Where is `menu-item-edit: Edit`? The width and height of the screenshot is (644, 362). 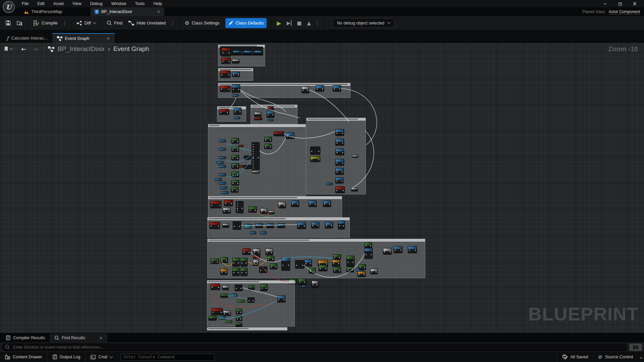 menu-item-edit: Edit is located at coordinates (41, 4).